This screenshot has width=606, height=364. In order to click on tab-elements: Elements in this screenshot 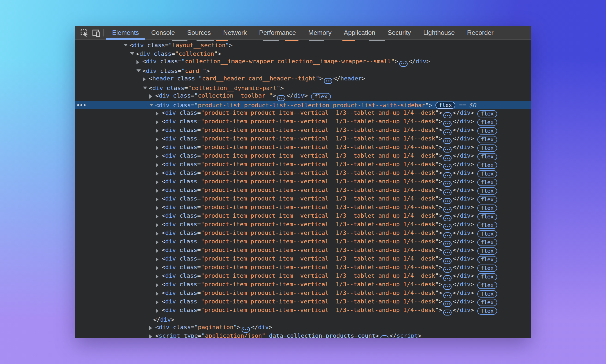, I will do `click(125, 33)`.